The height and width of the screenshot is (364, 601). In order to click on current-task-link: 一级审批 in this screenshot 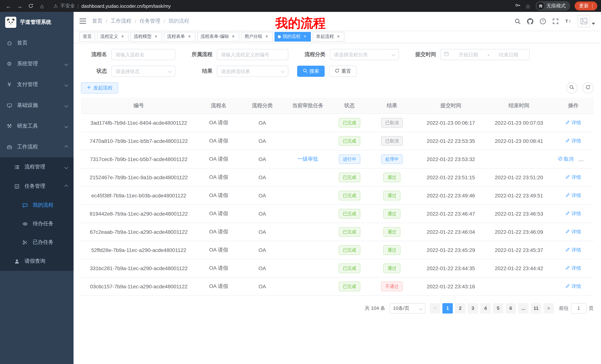, I will do `click(308, 159)`.